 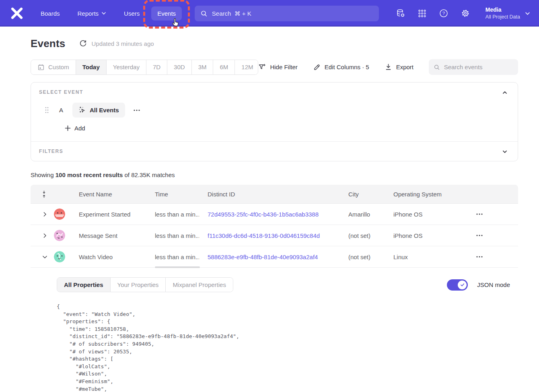 I want to click on project-switcher: Media All Project Data, so click(x=508, y=13).